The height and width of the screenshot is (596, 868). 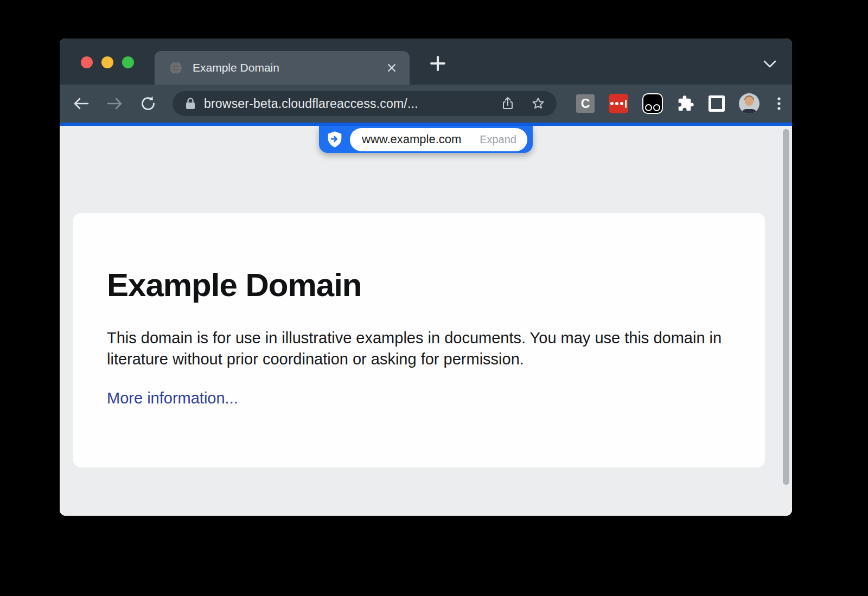 I want to click on expand-button: Expand, so click(x=498, y=140).